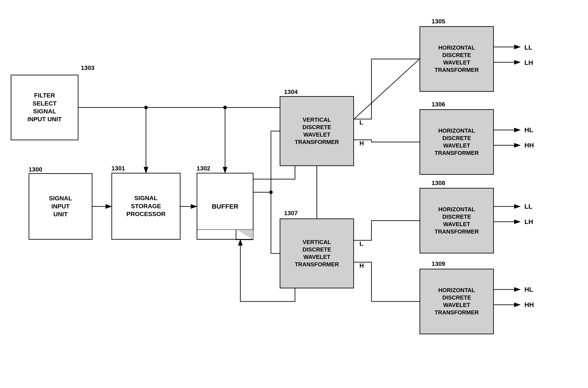 Image resolution: width=588 pixels, height=388 pixels. Describe the element at coordinates (529, 130) in the screenshot. I see `hl-1306-label: HL` at that location.